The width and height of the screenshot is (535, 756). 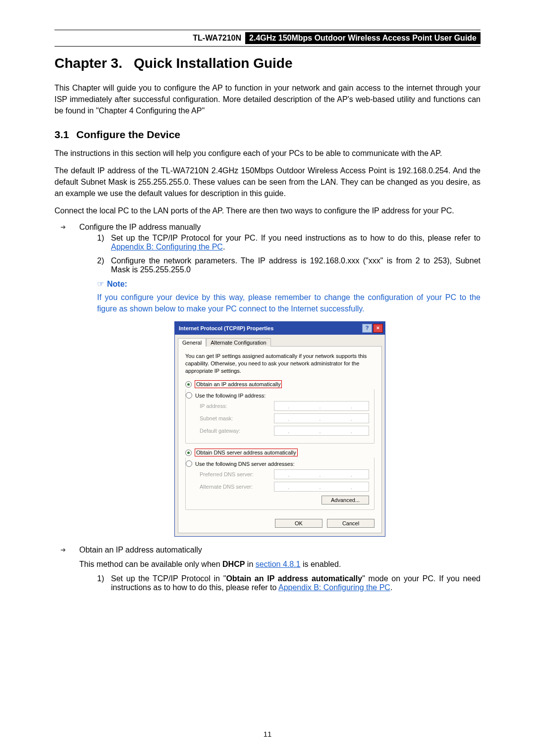 What do you see at coordinates (284, 406) in the screenshot?
I see `field-ip-address: IP address: ...` at bounding box center [284, 406].